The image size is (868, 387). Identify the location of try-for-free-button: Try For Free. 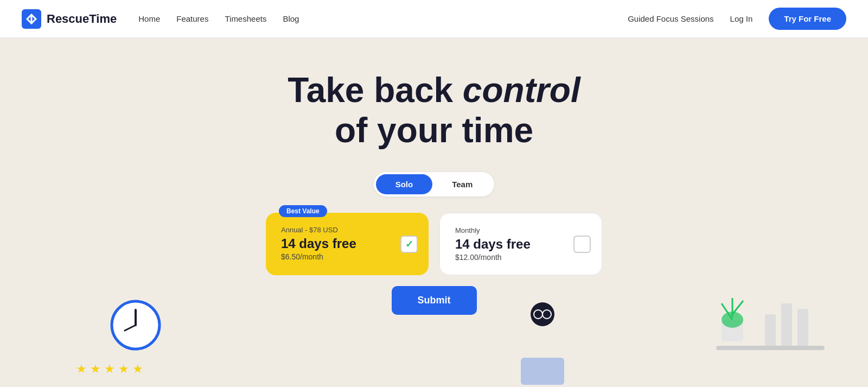
(807, 18).